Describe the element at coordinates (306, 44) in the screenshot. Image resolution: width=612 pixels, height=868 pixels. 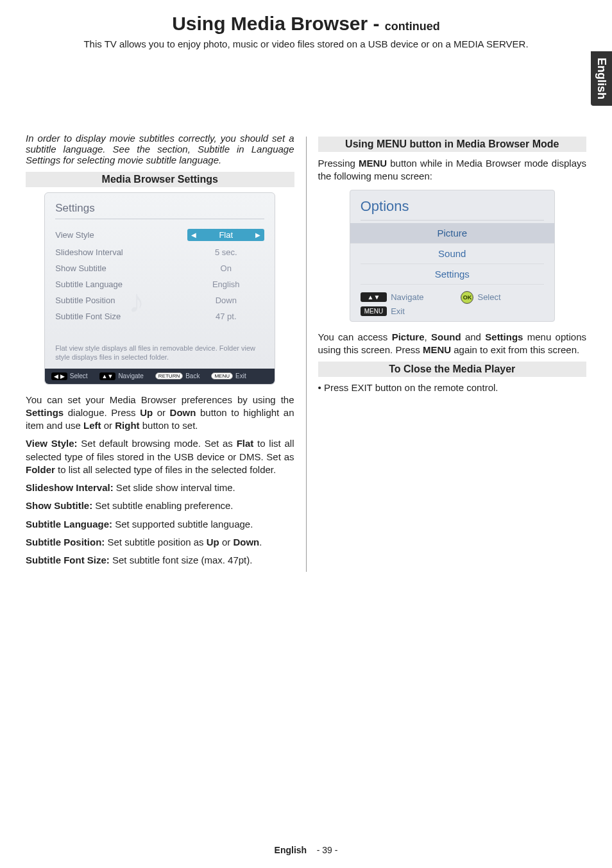
I see `page-subtitle: This TV allows you to enjoy photo, music…` at that location.